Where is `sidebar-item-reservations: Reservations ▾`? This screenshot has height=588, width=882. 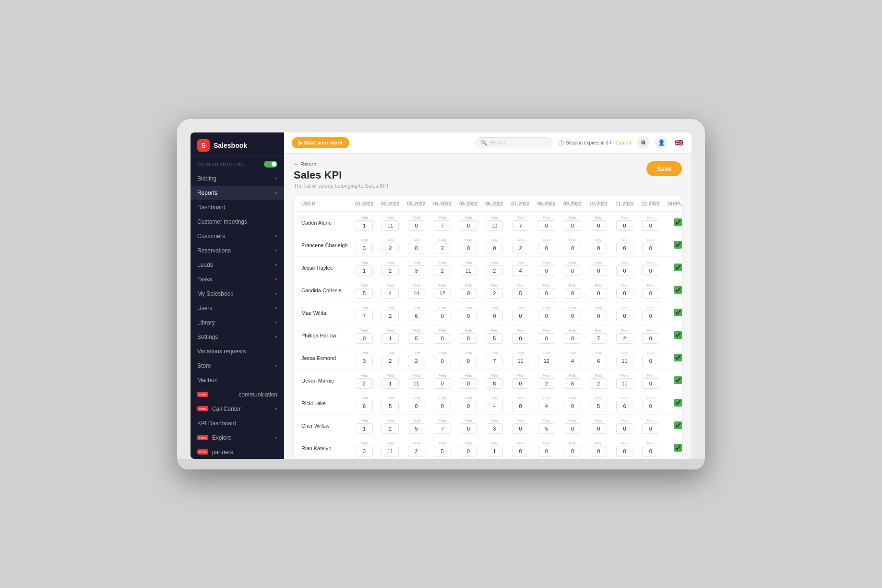 sidebar-item-reservations: Reservations ▾ is located at coordinates (237, 251).